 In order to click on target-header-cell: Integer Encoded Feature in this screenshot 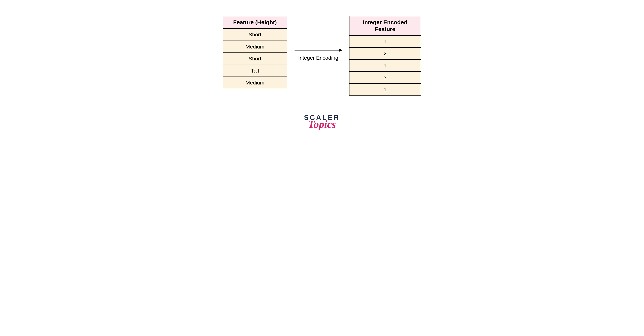, I will do `click(385, 26)`.